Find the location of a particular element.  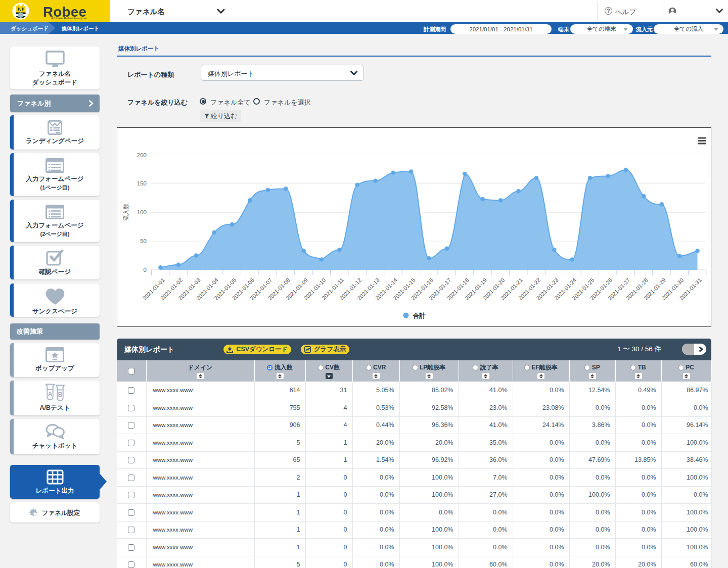

svg-text: 200 is located at coordinates (142, 155).